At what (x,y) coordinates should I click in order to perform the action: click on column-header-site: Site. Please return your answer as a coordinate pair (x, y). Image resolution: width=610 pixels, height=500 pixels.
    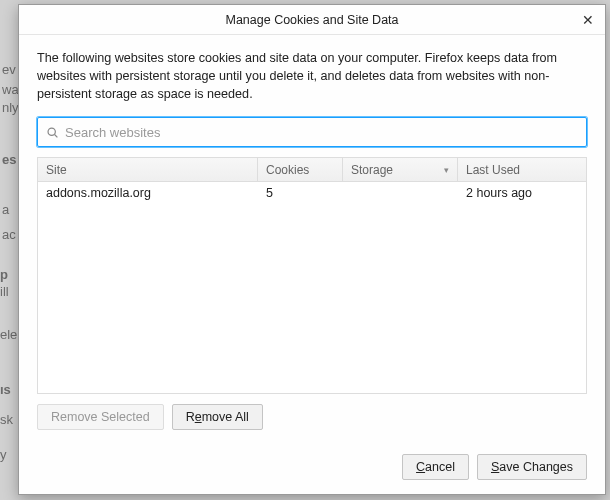
    Looking at the image, I should click on (148, 170).